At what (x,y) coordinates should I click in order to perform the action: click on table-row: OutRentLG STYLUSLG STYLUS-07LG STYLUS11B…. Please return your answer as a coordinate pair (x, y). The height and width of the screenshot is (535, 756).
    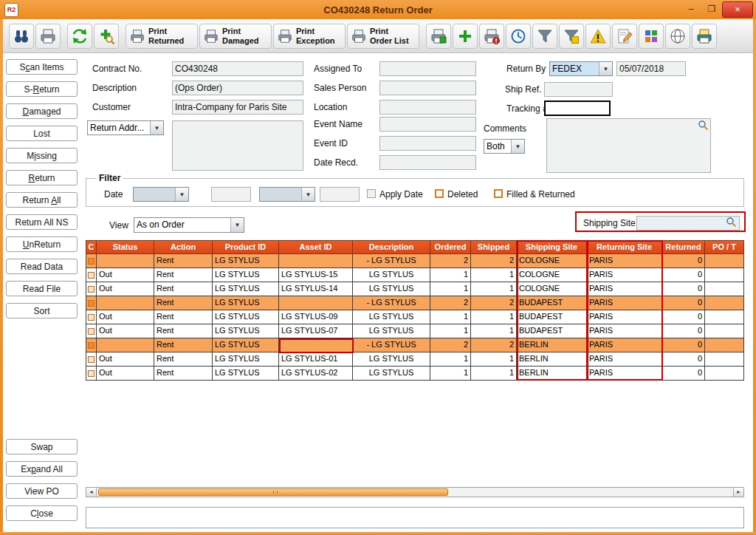
    Looking at the image, I should click on (415, 331).